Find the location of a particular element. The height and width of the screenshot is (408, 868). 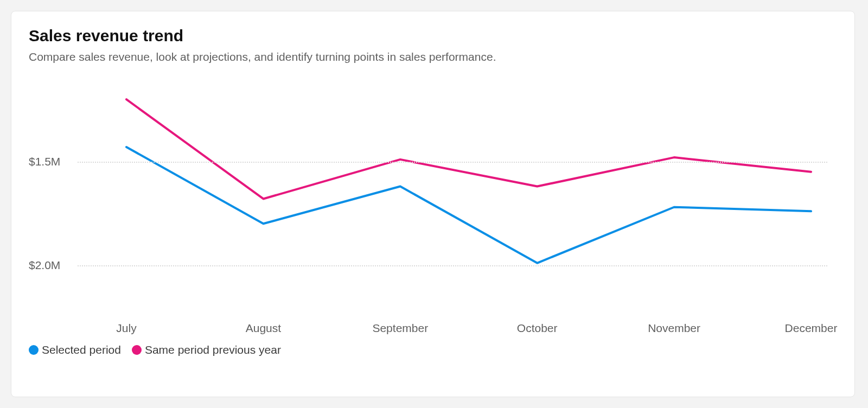

legend-label: Same period previous year is located at coordinates (213, 350).